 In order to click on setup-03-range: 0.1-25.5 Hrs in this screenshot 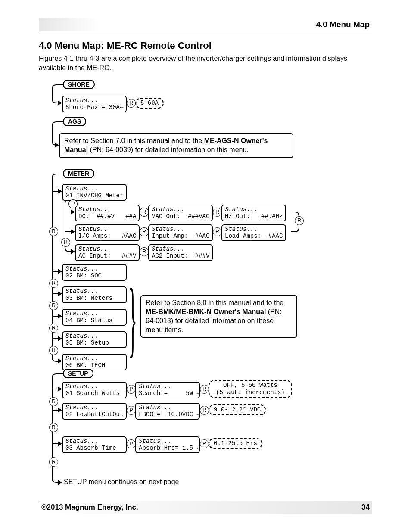, I will do `click(235, 444)`.